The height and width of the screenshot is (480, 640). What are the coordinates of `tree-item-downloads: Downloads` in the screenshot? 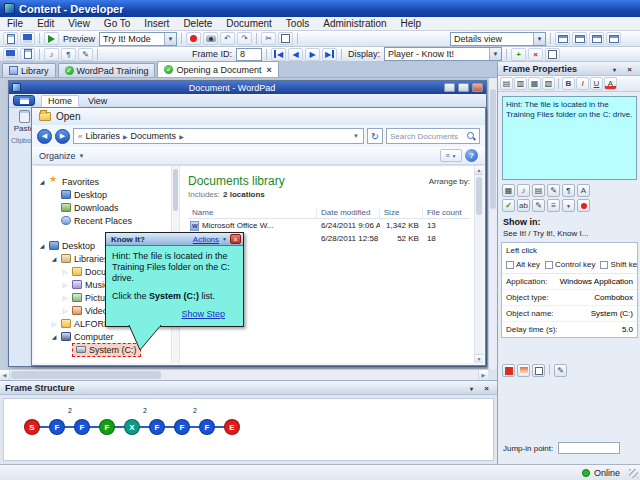 It's located at (106, 208).